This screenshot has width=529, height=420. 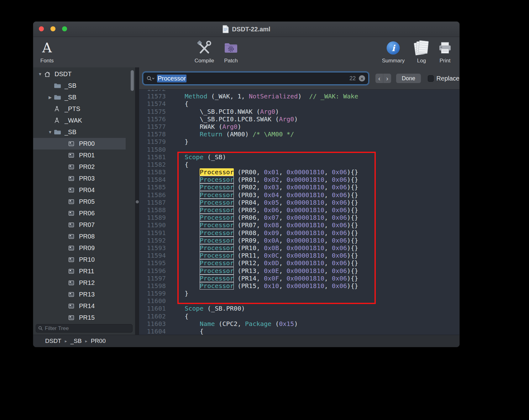 What do you see at coordinates (87, 306) in the screenshot?
I see `tree-item-label: PR14` at bounding box center [87, 306].